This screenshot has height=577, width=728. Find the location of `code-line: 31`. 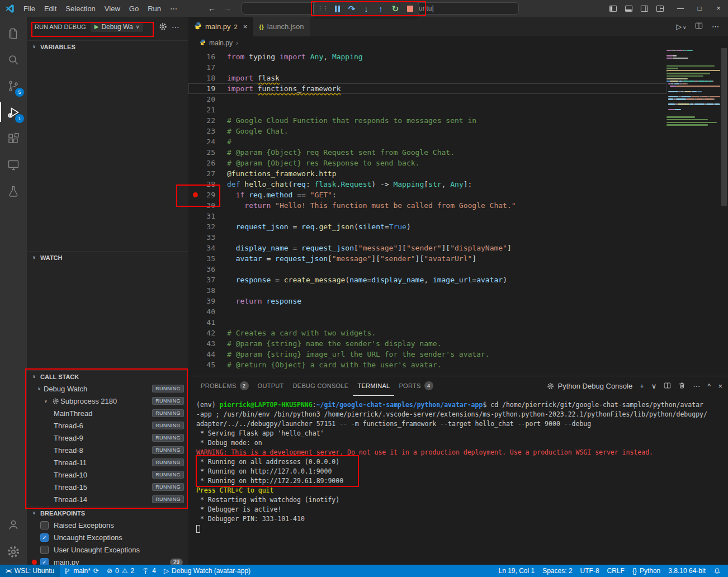

code-line: 31 is located at coordinates (427, 216).